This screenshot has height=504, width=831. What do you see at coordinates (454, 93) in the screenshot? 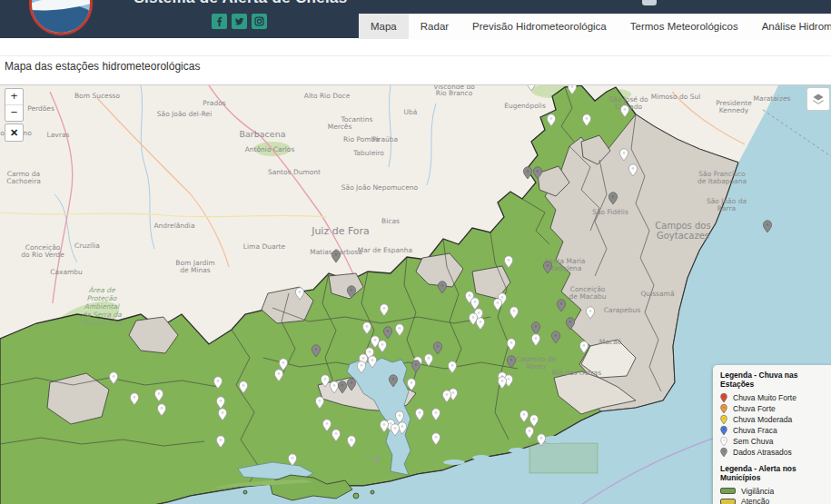
I see `map-label: Rio Branco` at bounding box center [454, 93].